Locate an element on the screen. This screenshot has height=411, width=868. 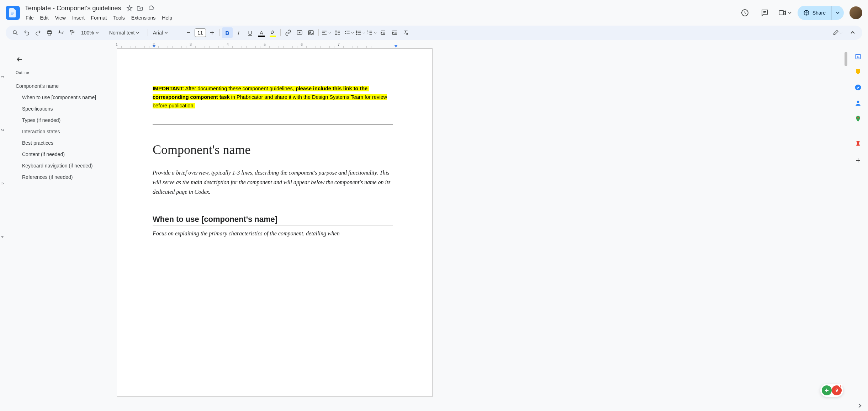
insert-image-icon is located at coordinates (311, 33).